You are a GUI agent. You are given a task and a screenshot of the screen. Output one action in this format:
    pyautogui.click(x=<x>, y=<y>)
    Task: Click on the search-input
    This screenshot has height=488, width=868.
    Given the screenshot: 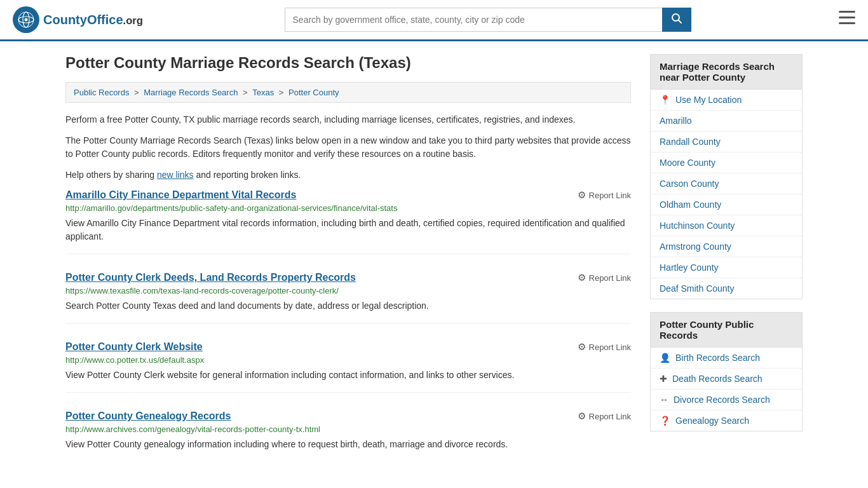 What is the action you would take?
    pyautogui.click(x=473, y=20)
    